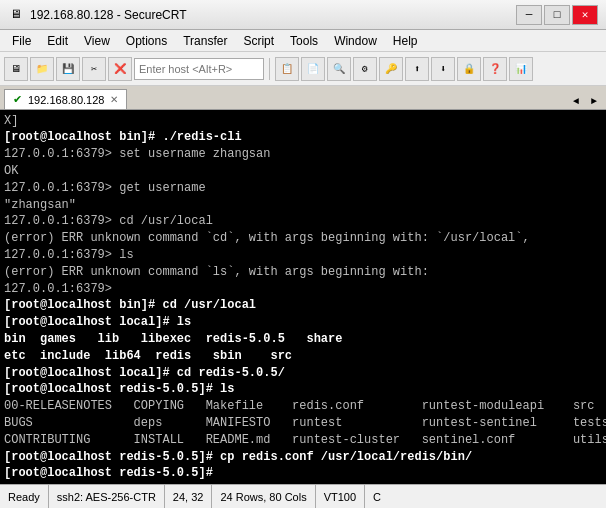 Image resolution: width=606 pixels, height=508 pixels. Describe the element at coordinates (303, 98) in the screenshot. I see `tab-bar: ✔ 192.168.80.128 ✕ ◄ ►` at that location.